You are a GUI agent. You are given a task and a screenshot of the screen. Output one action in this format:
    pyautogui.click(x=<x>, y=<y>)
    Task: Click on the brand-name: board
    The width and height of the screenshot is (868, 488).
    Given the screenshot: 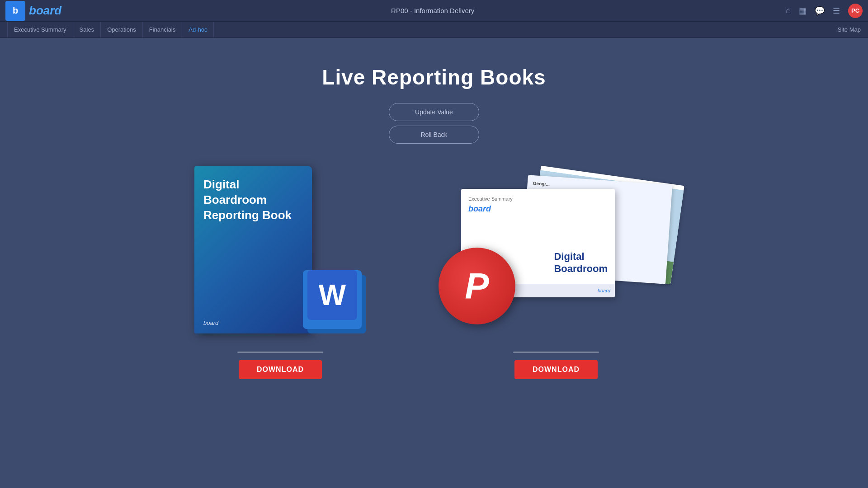 What is the action you would take?
    pyautogui.click(x=45, y=11)
    